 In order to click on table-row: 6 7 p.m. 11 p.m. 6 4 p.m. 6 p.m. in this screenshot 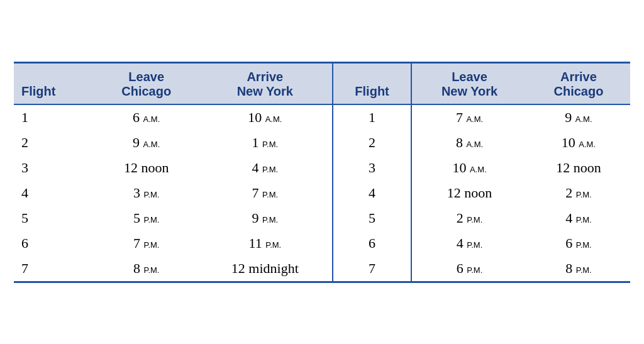, I will do `click(322, 243)`.